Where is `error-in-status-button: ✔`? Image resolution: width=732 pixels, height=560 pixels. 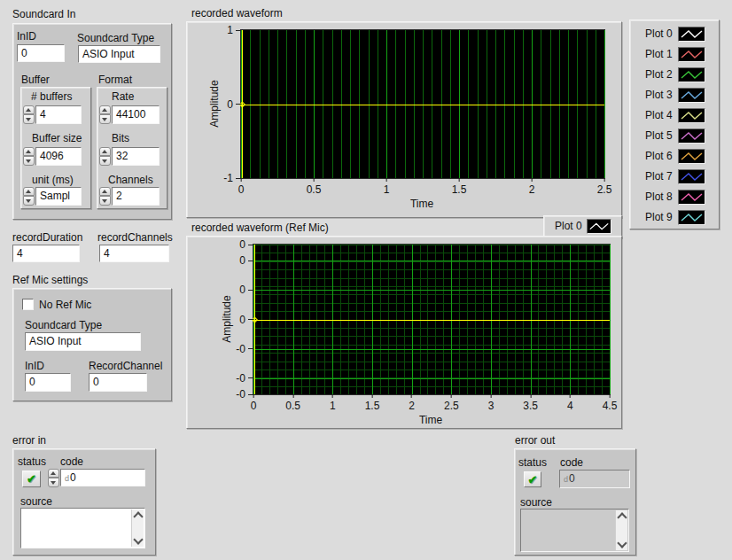
error-in-status-button: ✔ is located at coordinates (32, 478).